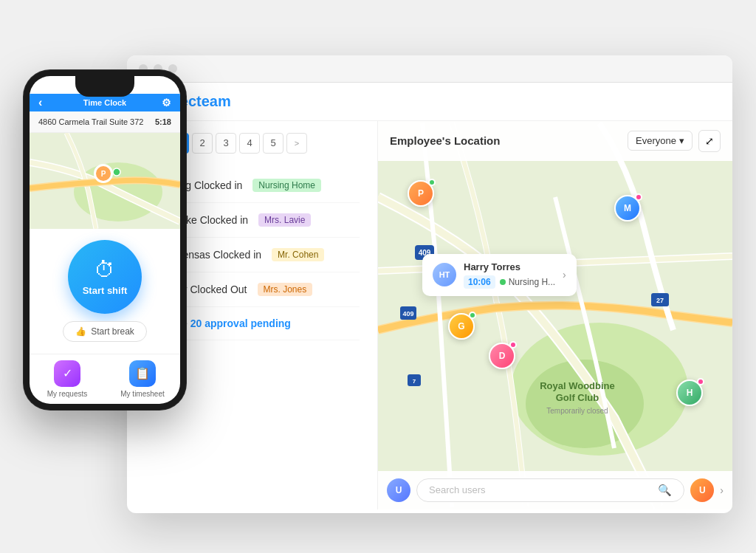 The image size is (756, 553). What do you see at coordinates (298, 255) in the screenshot?
I see `activity-tag: Mr. Cohen` at bounding box center [298, 255].